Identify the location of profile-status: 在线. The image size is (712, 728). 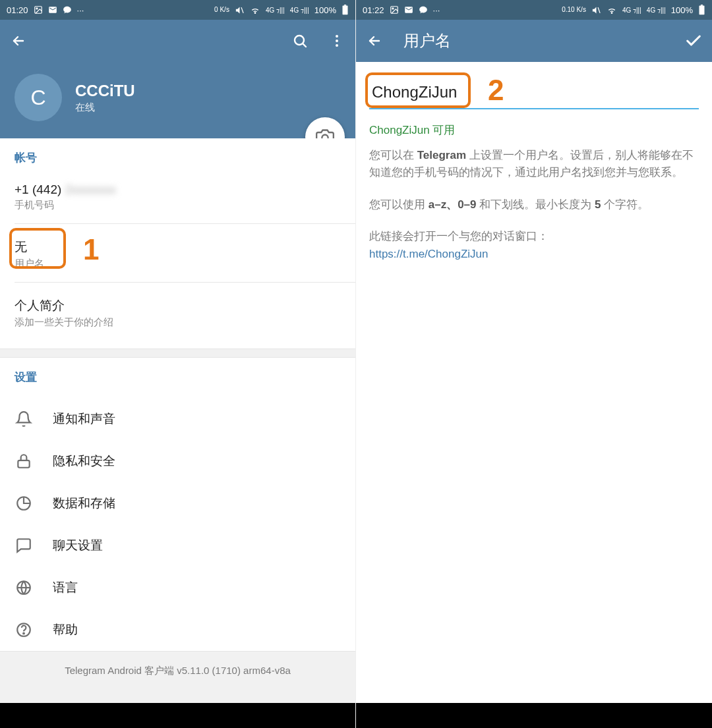
(105, 108).